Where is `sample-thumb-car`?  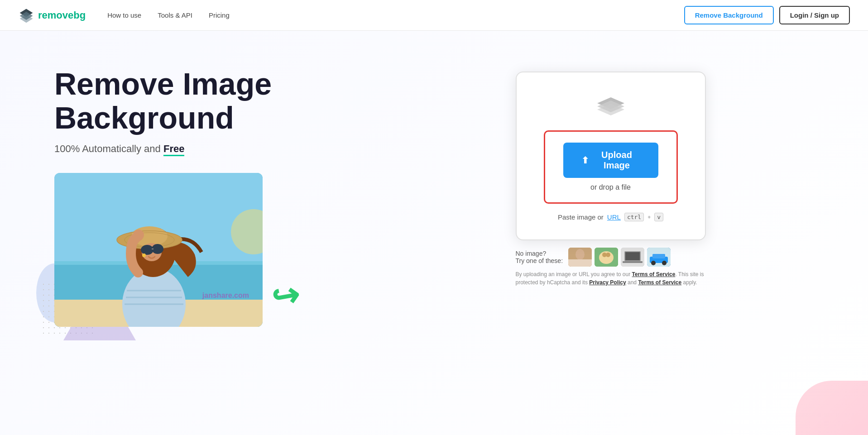 sample-thumb-car is located at coordinates (659, 257).